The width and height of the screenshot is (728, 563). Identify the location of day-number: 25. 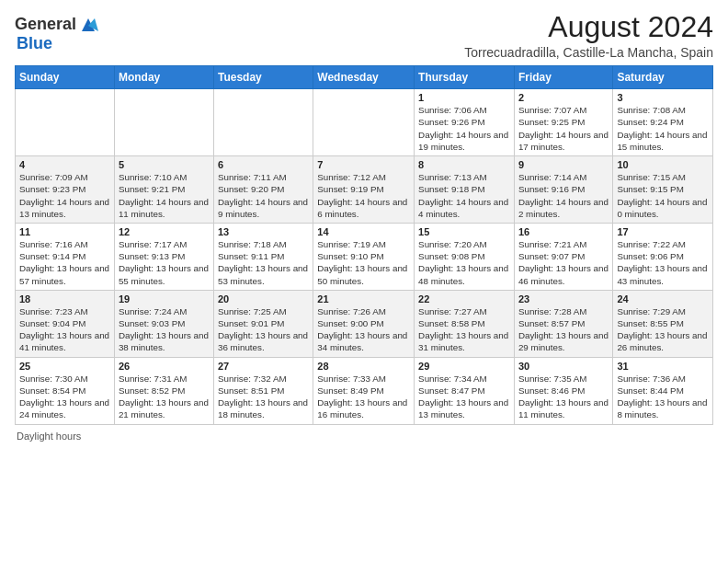
(64, 366).